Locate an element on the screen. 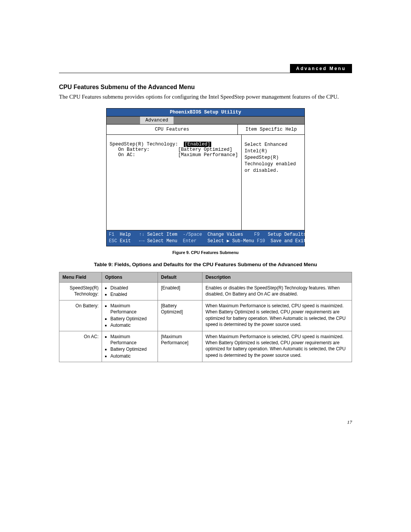 The image size is (411, 532). bios-key-enter: Enter is located at coordinates (190, 241).